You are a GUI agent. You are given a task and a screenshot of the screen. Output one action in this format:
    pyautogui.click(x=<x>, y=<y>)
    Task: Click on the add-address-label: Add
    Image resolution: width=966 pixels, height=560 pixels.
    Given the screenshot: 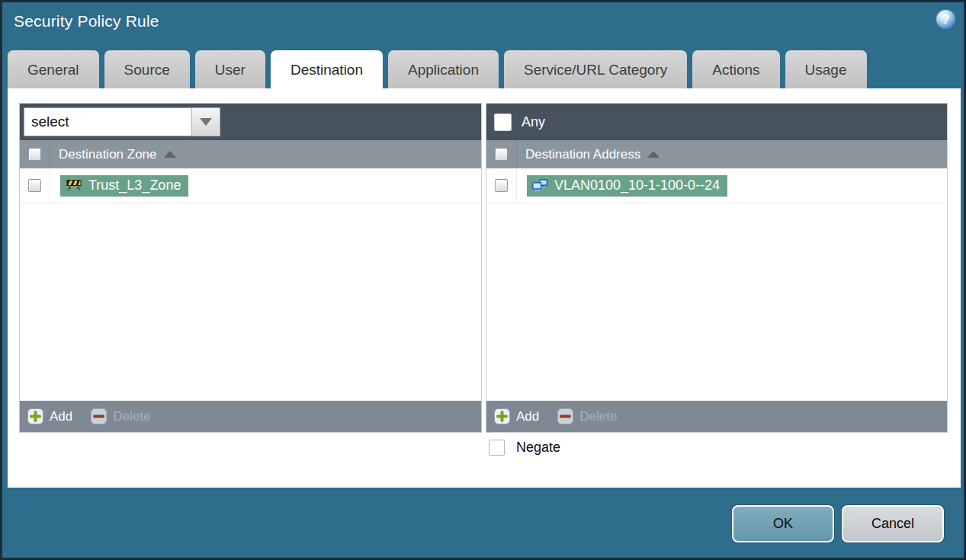 What is the action you would take?
    pyautogui.click(x=528, y=417)
    